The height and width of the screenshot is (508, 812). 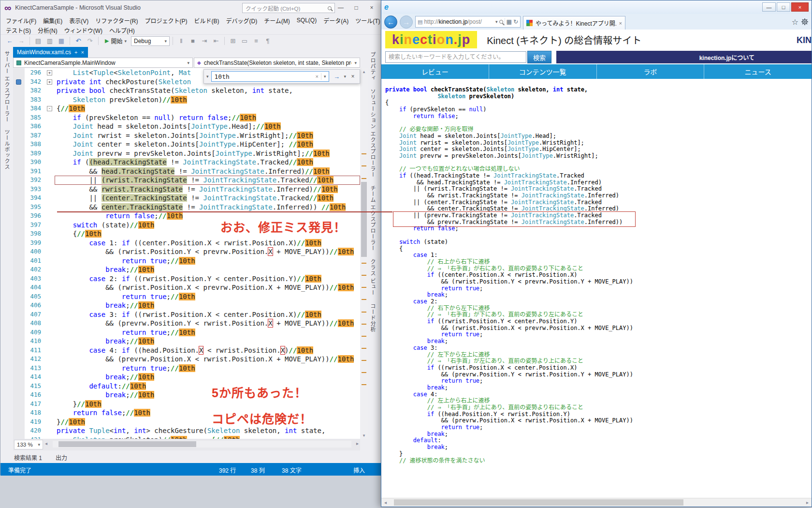 I want to click on close-find-icon: ×, so click(x=353, y=76).